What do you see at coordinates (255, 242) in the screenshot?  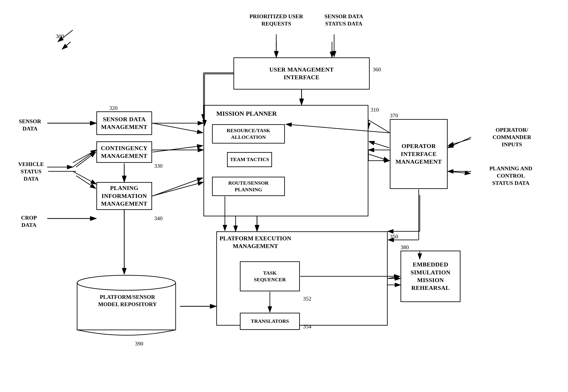 I see `platform-exec-label: PLATFORM EXECUTIONMANAGEMENT` at bounding box center [255, 242].